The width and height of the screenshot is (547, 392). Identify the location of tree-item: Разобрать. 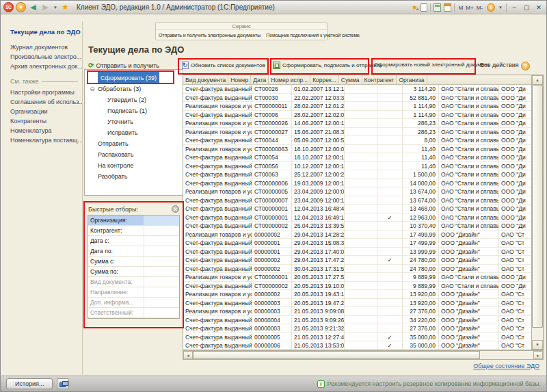
(134, 177).